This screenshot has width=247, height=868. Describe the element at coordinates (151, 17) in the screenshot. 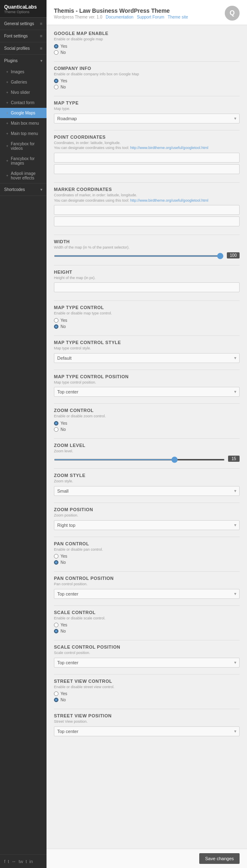

I see `link-support-forum: Support Forum` at that location.